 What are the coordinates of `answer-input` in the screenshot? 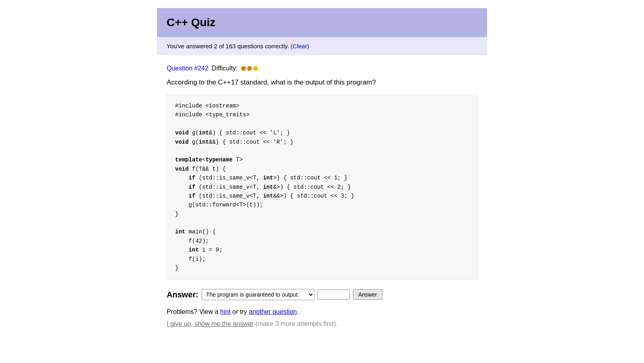 It's located at (334, 295).